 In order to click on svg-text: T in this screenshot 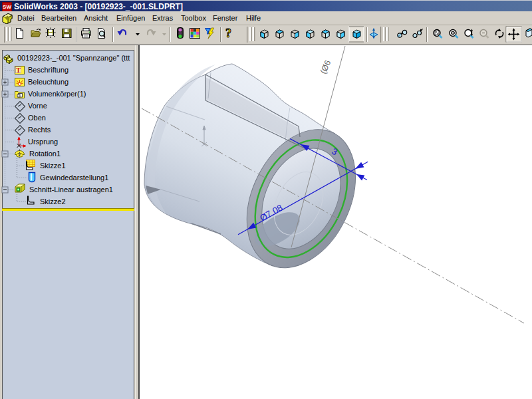, I will do `click(19, 70)`.